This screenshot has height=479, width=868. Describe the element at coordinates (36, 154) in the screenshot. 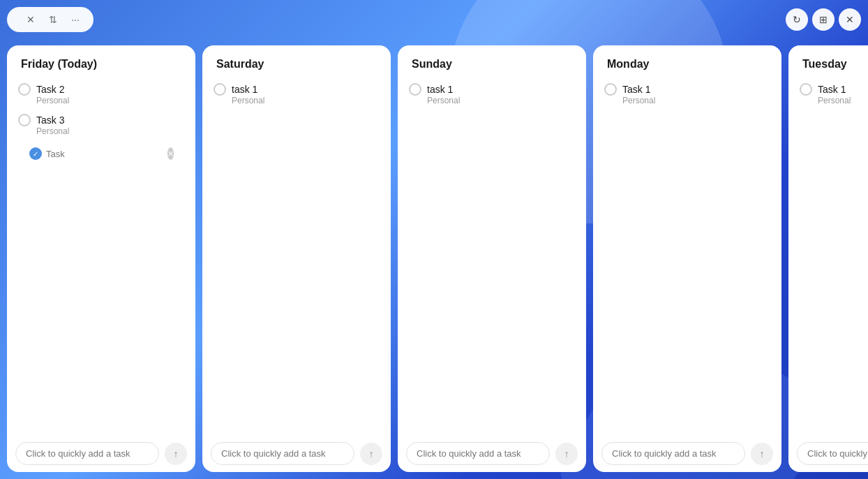

I see `inline-add-check-icon` at that location.